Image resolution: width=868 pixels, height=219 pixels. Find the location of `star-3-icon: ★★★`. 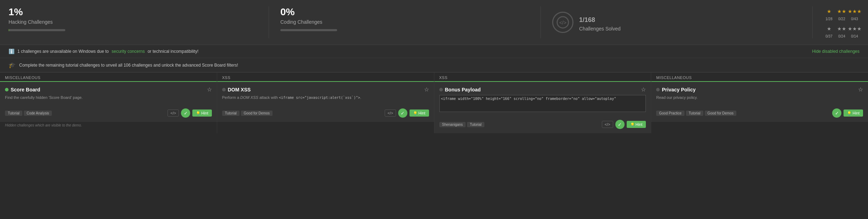

star-3-icon: ★★★ is located at coordinates (855, 11).